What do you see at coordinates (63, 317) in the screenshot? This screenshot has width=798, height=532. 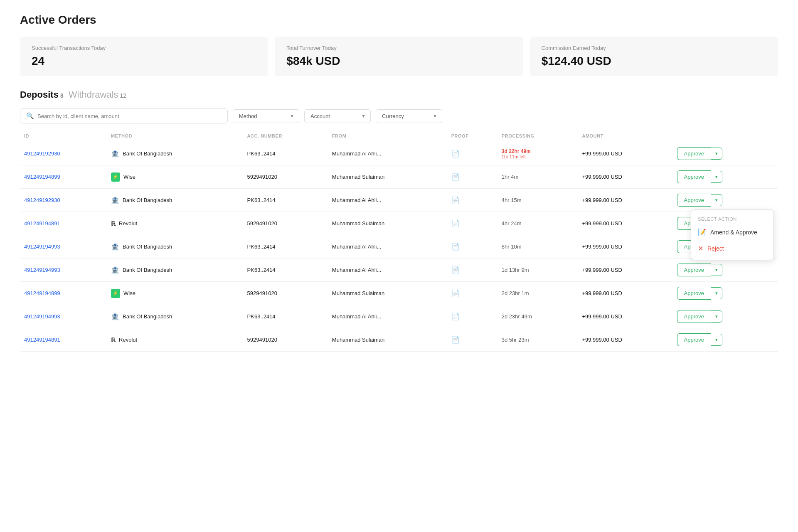 I see `cell-id: 491249194993` at bounding box center [63, 317].